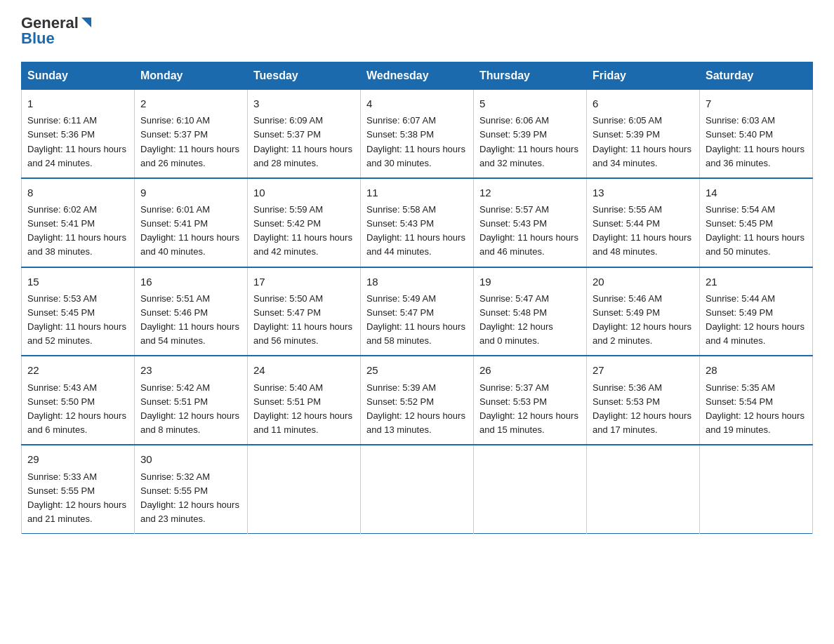 The width and height of the screenshot is (834, 644). What do you see at coordinates (78, 192) in the screenshot?
I see `day-number: 8` at bounding box center [78, 192].